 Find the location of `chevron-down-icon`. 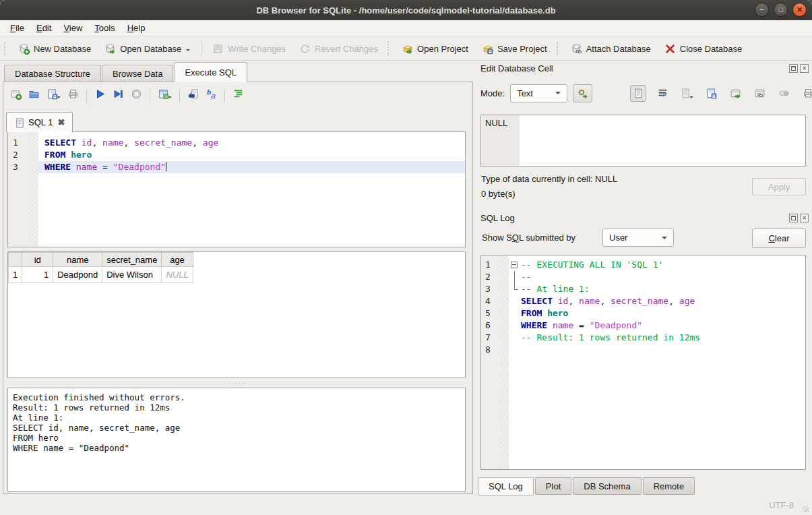

chevron-down-icon is located at coordinates (188, 51).